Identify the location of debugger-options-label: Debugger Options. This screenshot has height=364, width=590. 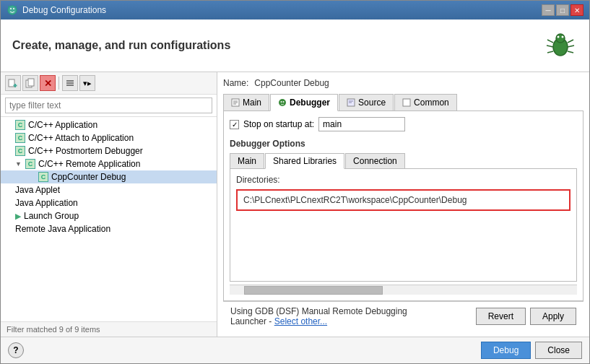
(403, 144).